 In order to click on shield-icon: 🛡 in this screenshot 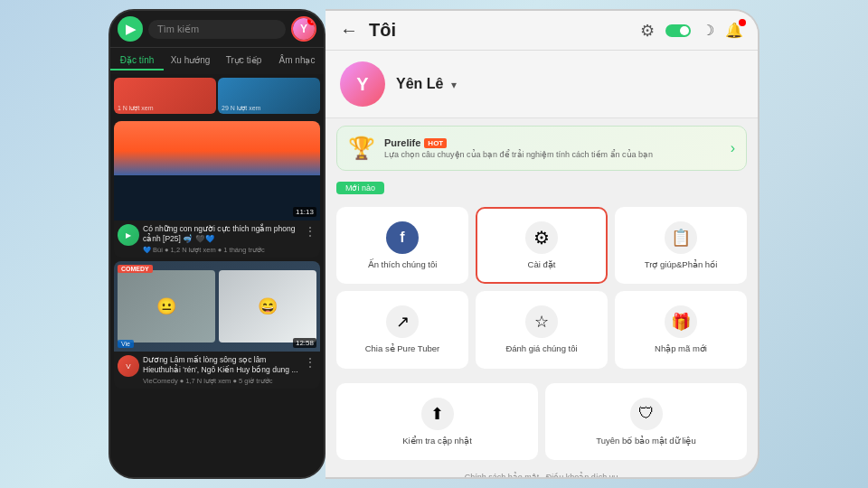, I will do `click(646, 414)`.